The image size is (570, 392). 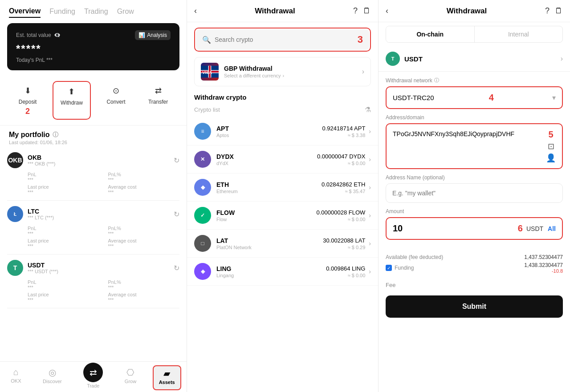 What do you see at coordinates (474, 193) in the screenshot?
I see `address-name-input` at bounding box center [474, 193].